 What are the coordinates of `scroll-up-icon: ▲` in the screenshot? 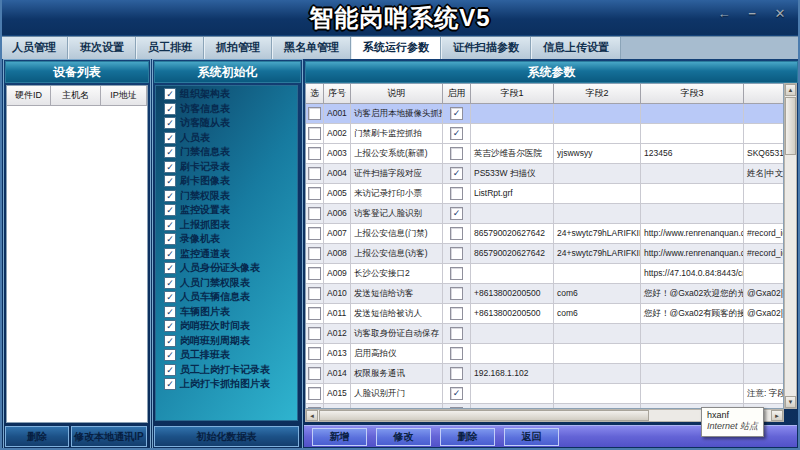 It's located at (790, 90).